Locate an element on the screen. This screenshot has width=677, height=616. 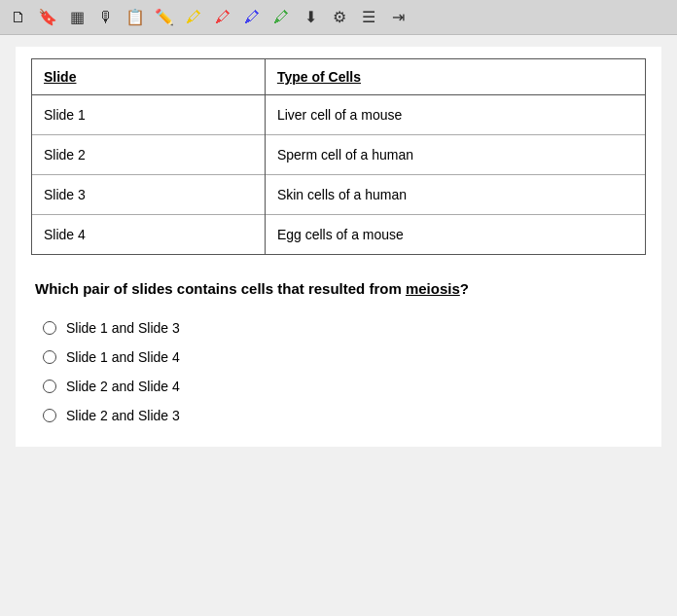
list-icon: ☰ is located at coordinates (369, 18).